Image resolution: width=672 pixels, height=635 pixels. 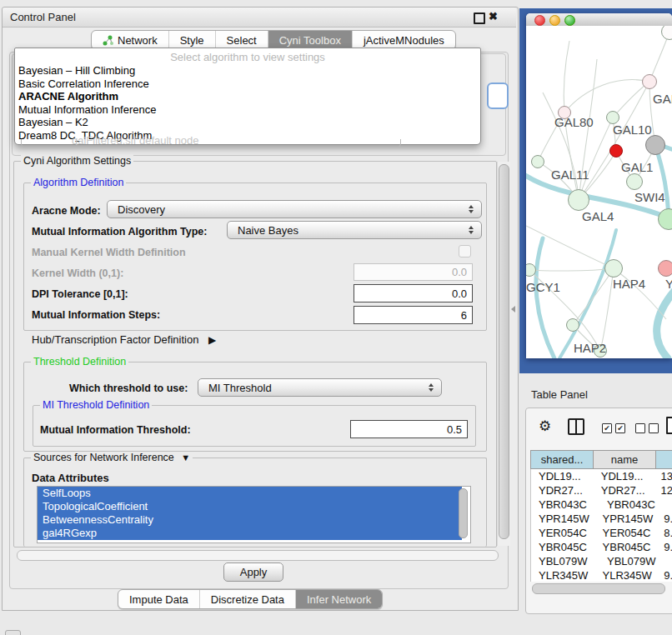 I want to click on network-node-gal4, so click(x=579, y=200).